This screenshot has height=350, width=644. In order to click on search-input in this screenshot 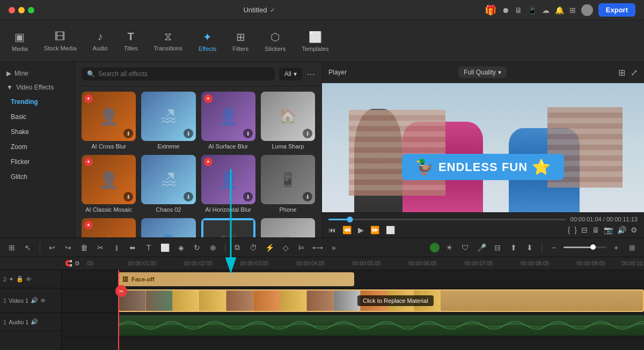, I will do `click(184, 74)`.